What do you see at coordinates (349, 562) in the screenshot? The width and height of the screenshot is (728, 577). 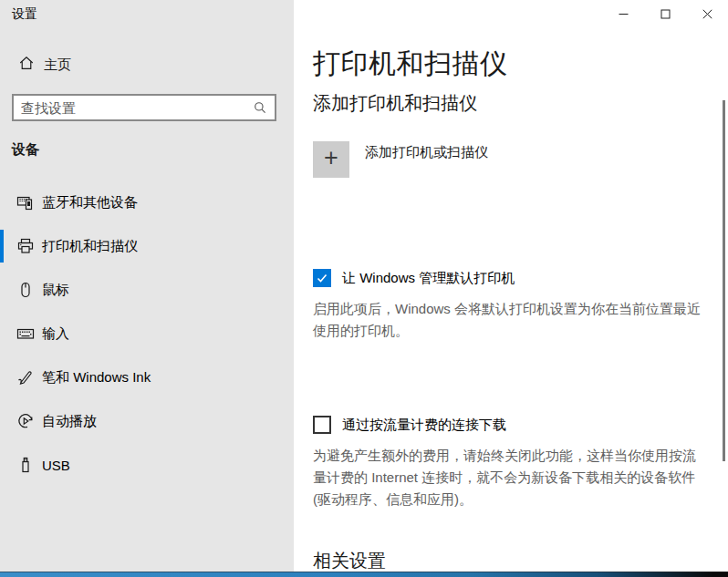 I see `related-settings-heading: 相关设置` at bounding box center [349, 562].